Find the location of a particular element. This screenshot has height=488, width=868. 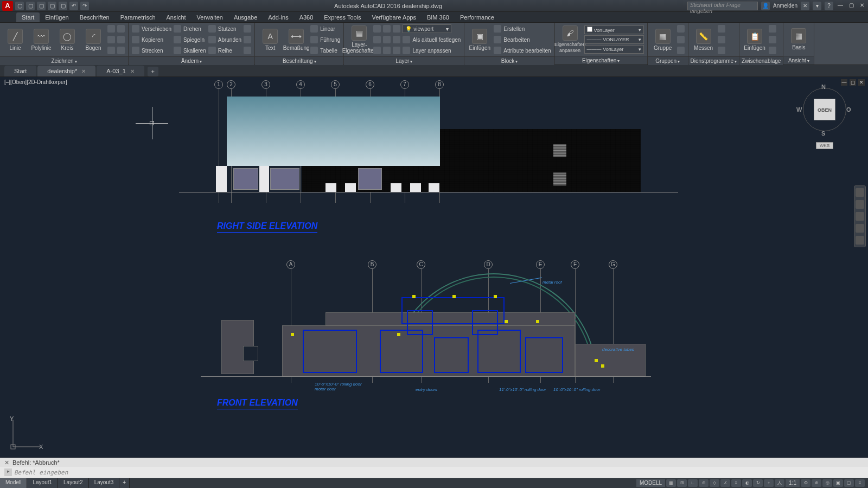

orbit-icon is located at coordinates (860, 228).